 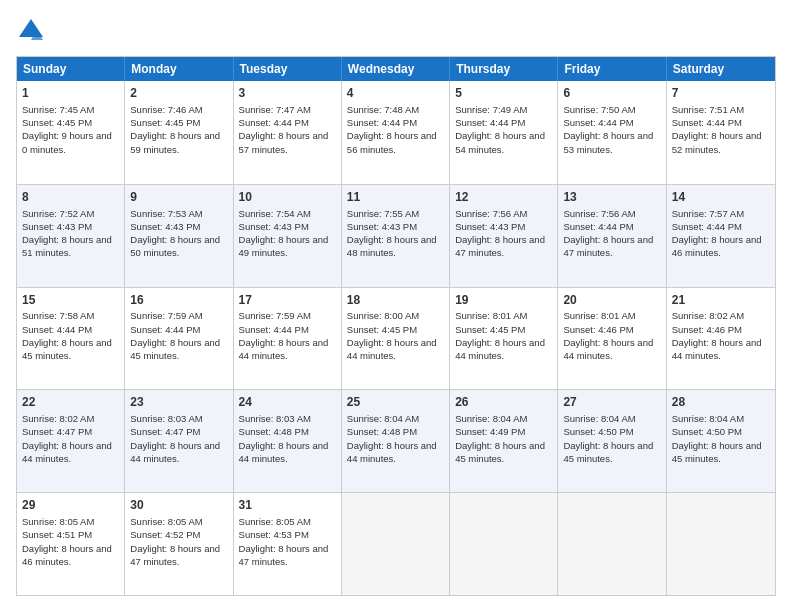 What do you see at coordinates (71, 544) in the screenshot?
I see `day-cell-29: 29 Sunrise: 8:05 AM Sunset: 4:51 PM Dayl…` at bounding box center [71, 544].